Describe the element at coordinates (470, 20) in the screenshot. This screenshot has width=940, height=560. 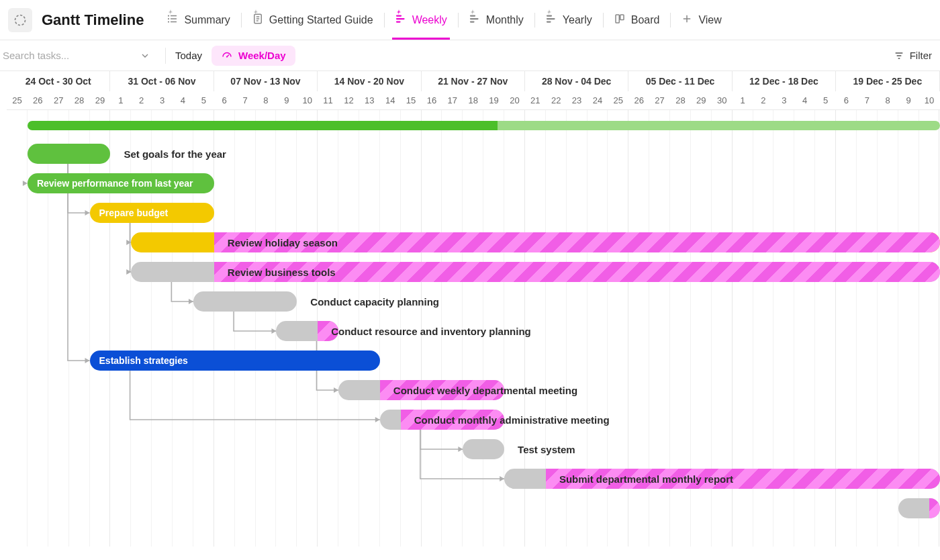
I see `app-header: Gantt Timeline SummaryGetting Started Gu…` at that location.